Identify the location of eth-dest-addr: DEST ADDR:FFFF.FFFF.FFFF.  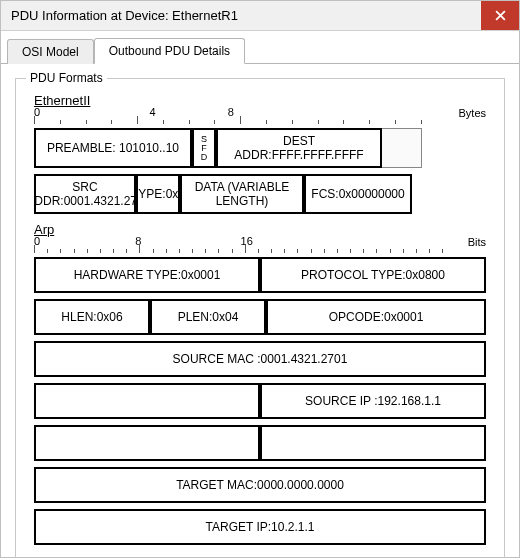
(299, 148).